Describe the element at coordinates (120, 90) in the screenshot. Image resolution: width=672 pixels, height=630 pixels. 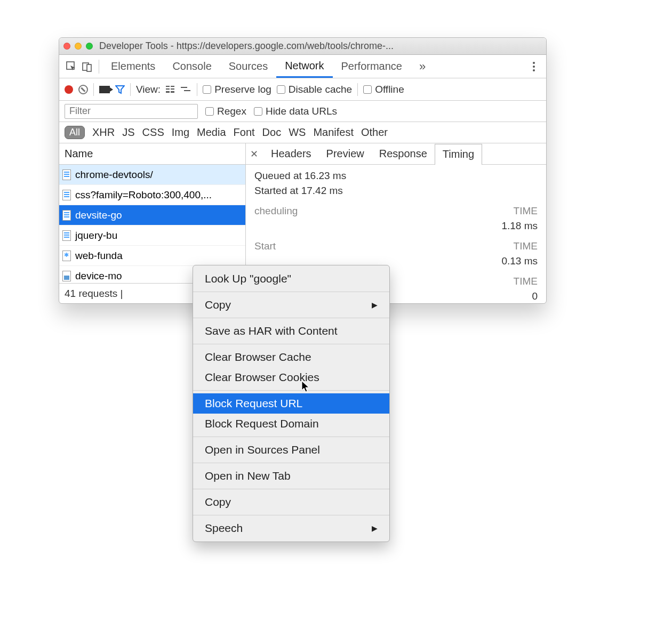
I see `filter-toggle-icon` at that location.